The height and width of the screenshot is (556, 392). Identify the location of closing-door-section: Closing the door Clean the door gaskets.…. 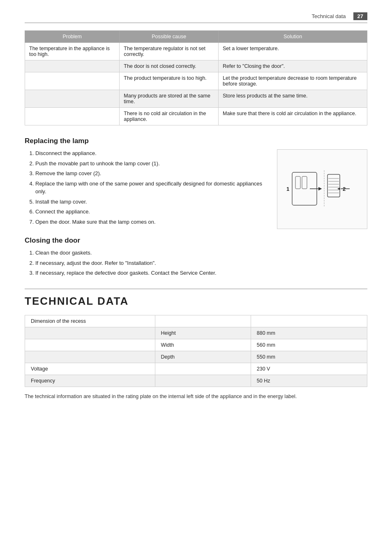
(196, 257).